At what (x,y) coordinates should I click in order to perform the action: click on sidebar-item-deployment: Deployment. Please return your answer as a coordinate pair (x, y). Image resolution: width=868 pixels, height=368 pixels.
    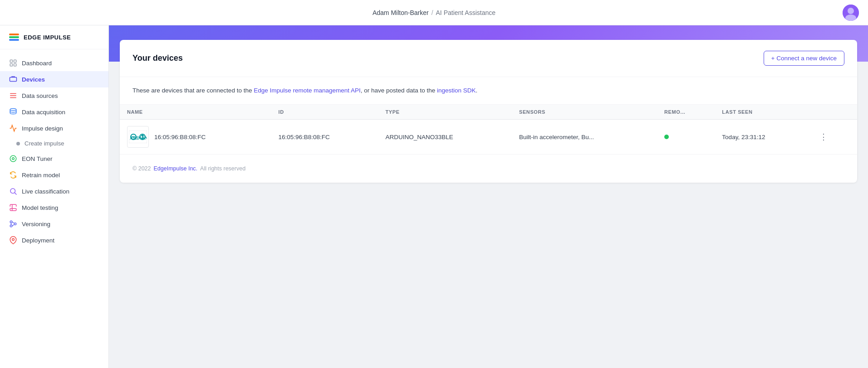
    Looking at the image, I should click on (54, 240).